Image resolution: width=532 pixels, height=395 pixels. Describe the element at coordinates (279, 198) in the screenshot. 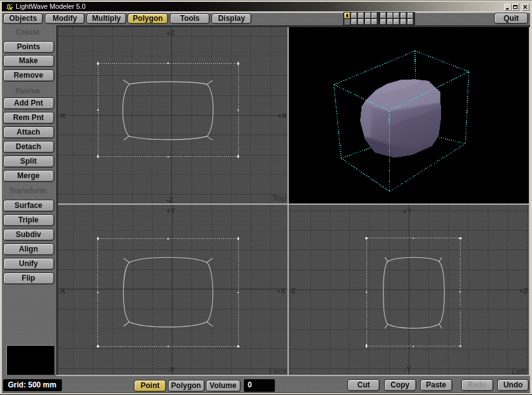

I see `svg-text: Top` at that location.